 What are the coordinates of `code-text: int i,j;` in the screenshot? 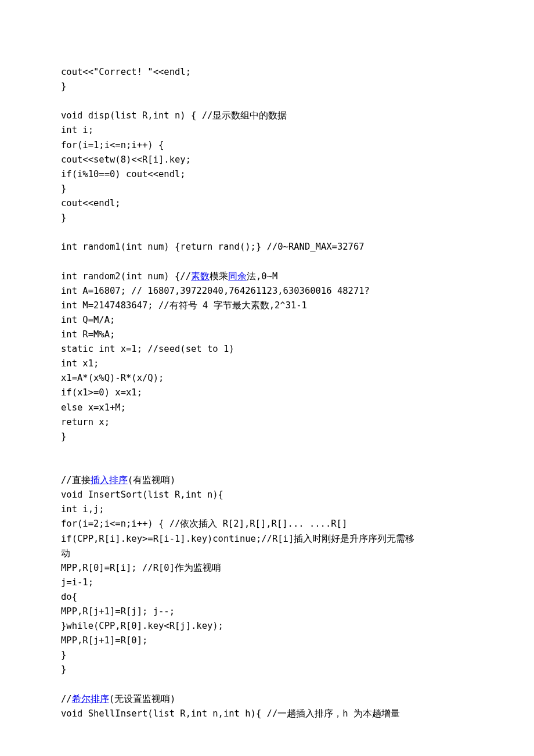 It's located at (82, 509).